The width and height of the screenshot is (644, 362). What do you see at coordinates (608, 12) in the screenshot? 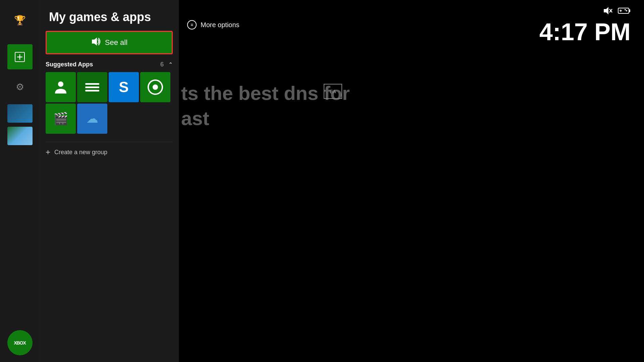
I see `mute-icon` at bounding box center [608, 12].